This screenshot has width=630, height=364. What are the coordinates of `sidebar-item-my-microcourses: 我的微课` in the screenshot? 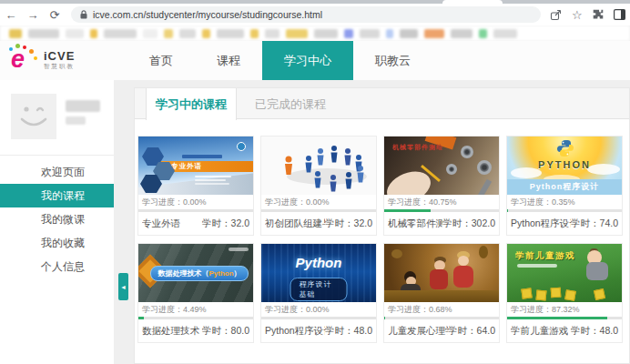 It's located at (56, 219).